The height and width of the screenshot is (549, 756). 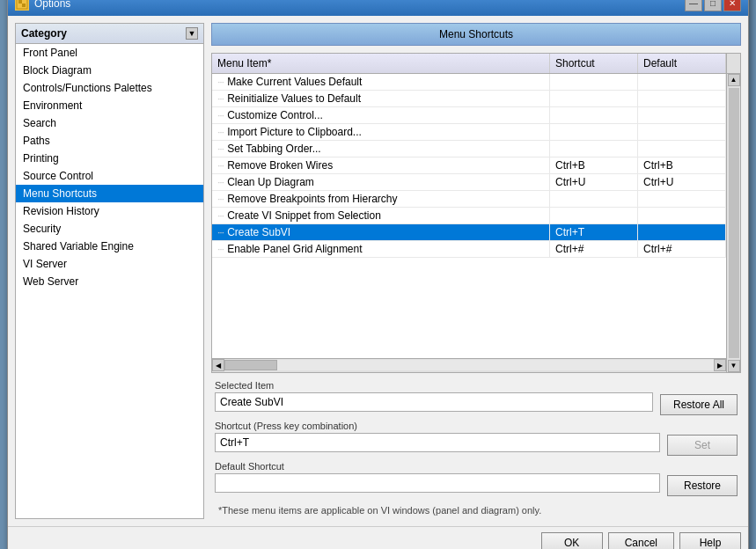 I want to click on table-cell-label: ····Customize Control..., so click(x=381, y=115).